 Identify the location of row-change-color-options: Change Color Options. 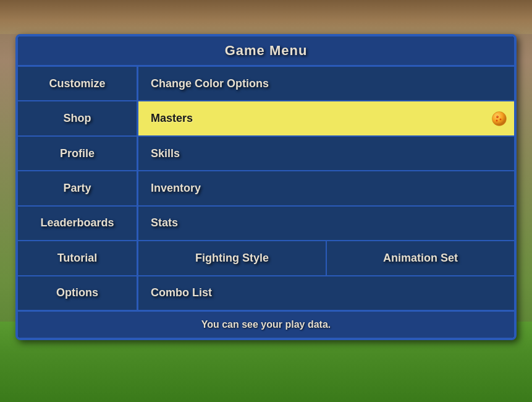
(326, 84).